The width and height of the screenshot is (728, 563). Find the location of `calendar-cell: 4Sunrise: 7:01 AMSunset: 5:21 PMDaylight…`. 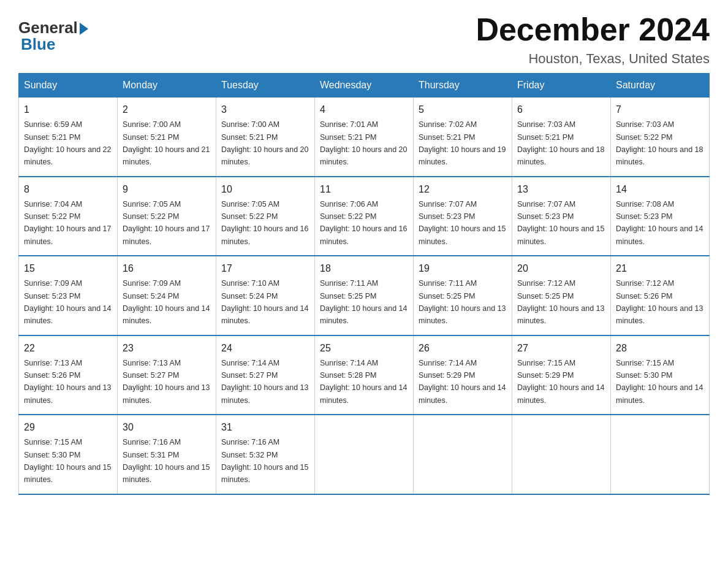

calendar-cell: 4Sunrise: 7:01 AMSunset: 5:21 PMDaylight… is located at coordinates (364, 137).